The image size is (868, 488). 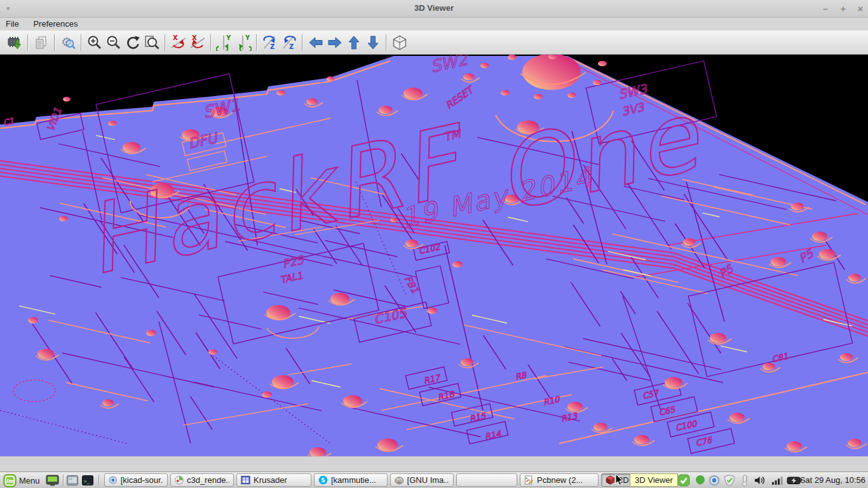 What do you see at coordinates (832, 480) in the screenshot?
I see `clock: Sat 29 Aug, 10:56` at bounding box center [832, 480].